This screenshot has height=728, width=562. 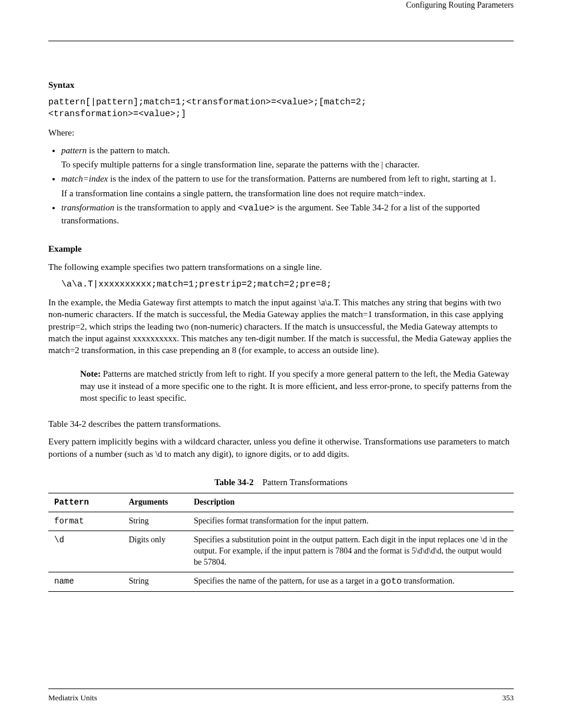 What do you see at coordinates (281, 249) in the screenshot?
I see `example-heading: Example` at bounding box center [281, 249].